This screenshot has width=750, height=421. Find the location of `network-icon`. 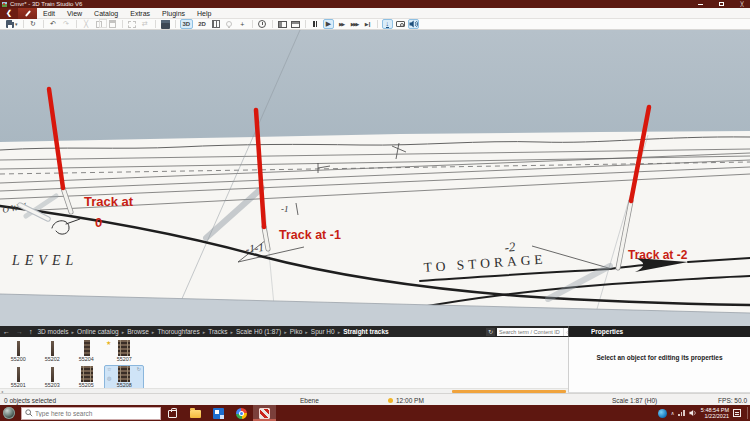

network-icon is located at coordinates (682, 413).